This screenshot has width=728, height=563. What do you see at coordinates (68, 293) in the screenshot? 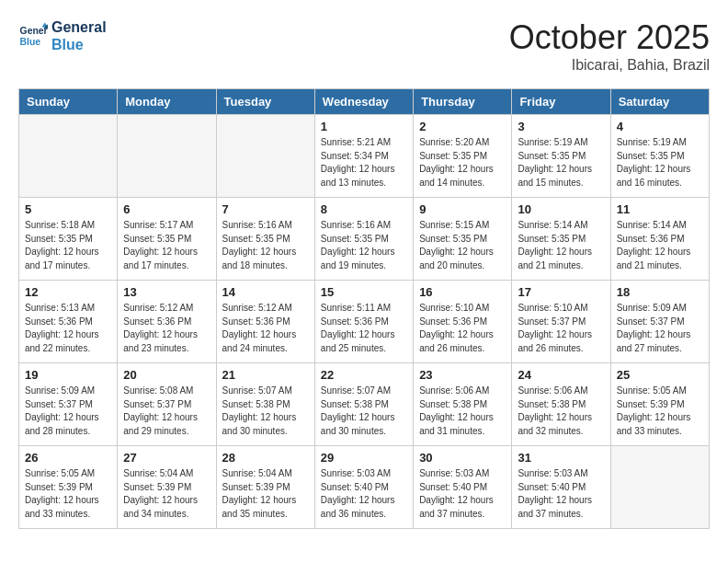
I see `day-number: 12` at bounding box center [68, 293].